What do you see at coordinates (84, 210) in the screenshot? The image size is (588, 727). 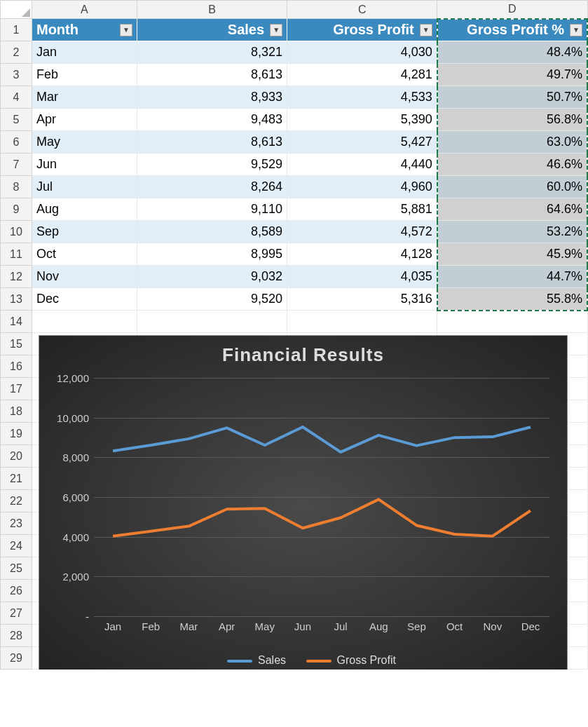 I see `cell: Aug` at bounding box center [84, 210].